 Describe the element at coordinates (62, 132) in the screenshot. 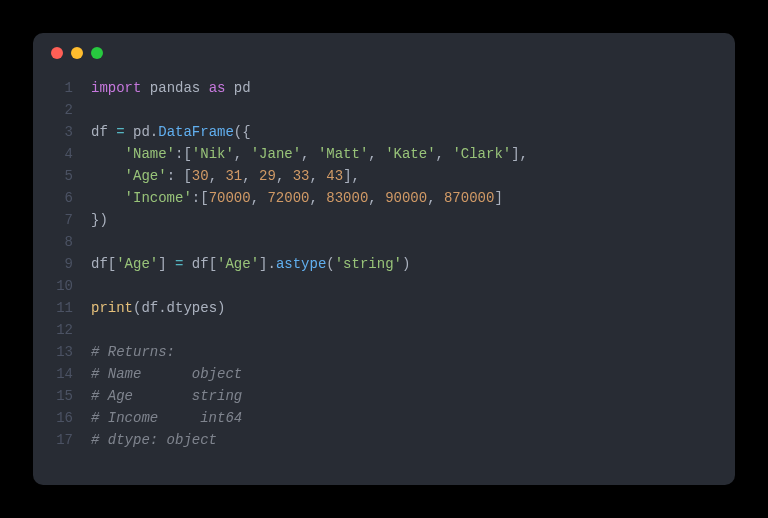

I see `line-number: 3` at that location.